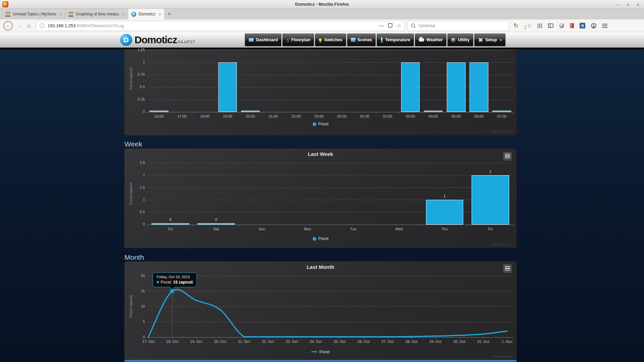  Describe the element at coordinates (330, 81) in the screenshot. I see `day-chart-plot: Pocet zapnuti 00.250.50.7511.2516:0017:0…` at that location.